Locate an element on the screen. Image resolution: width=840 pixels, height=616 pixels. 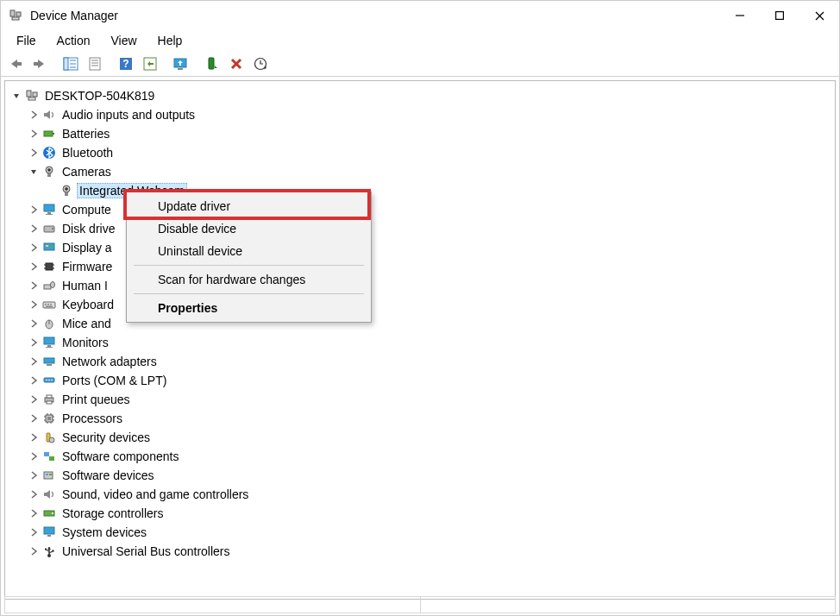
tree-usb: Universal Serial Bus controllers is located at coordinates (429, 551).